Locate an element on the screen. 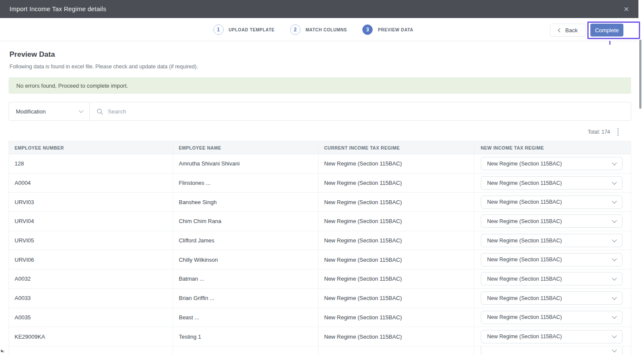 The width and height of the screenshot is (644, 355). col-new-regime: NEW INCOME TAX REGIME is located at coordinates (553, 148).